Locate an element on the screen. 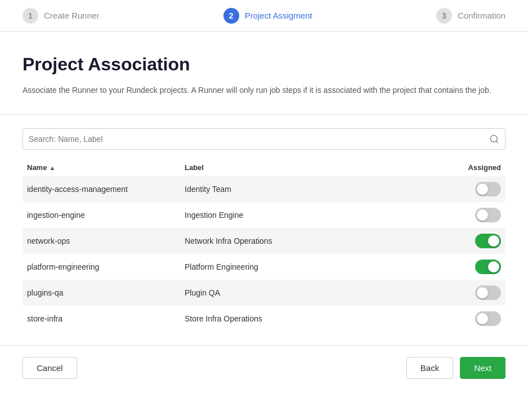 This screenshot has width=528, height=420. page-description: Associate the Runner to your Rundeck pro… is located at coordinates (264, 90).